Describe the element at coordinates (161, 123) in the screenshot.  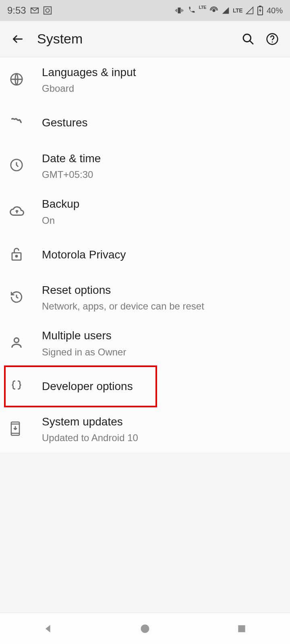
I see `item-title: Gestures` at that location.